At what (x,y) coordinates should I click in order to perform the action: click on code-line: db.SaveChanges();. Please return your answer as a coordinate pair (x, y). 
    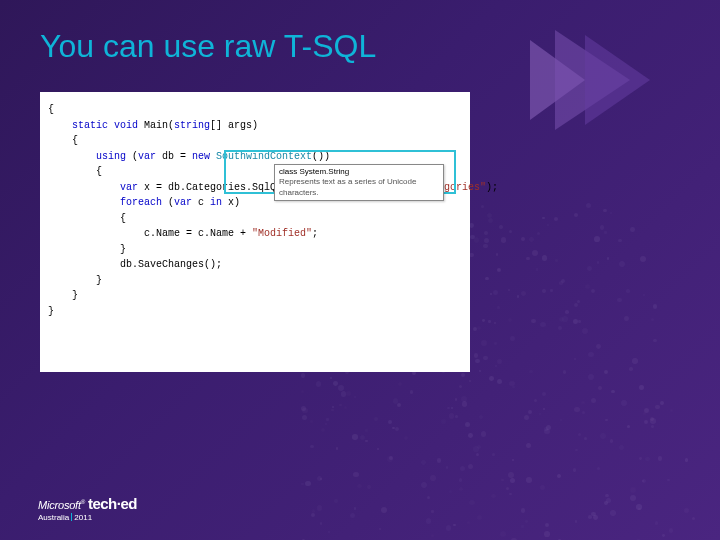
    Looking at the image, I should click on (255, 265).